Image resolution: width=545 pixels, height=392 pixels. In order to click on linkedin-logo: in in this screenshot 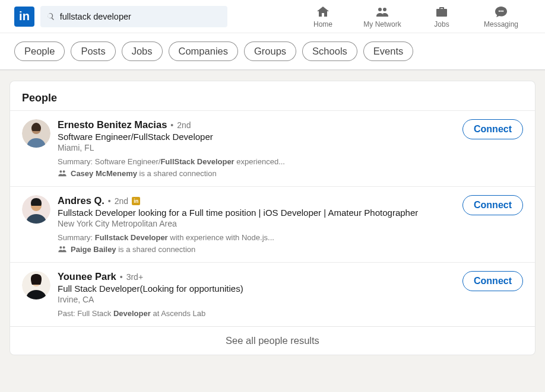, I will do `click(24, 17)`.